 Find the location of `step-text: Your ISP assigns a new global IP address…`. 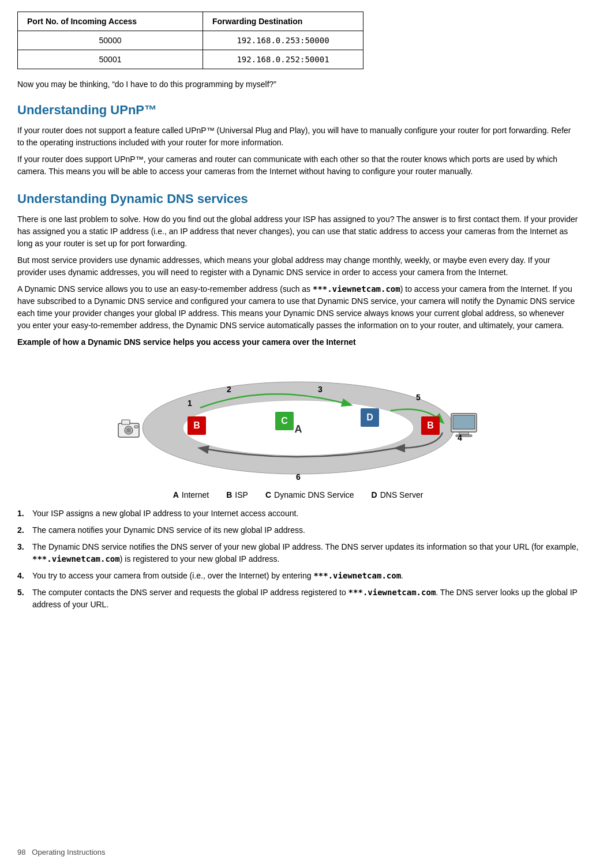

step-text: Your ISP assigns a new global IP address… is located at coordinates (165, 513).